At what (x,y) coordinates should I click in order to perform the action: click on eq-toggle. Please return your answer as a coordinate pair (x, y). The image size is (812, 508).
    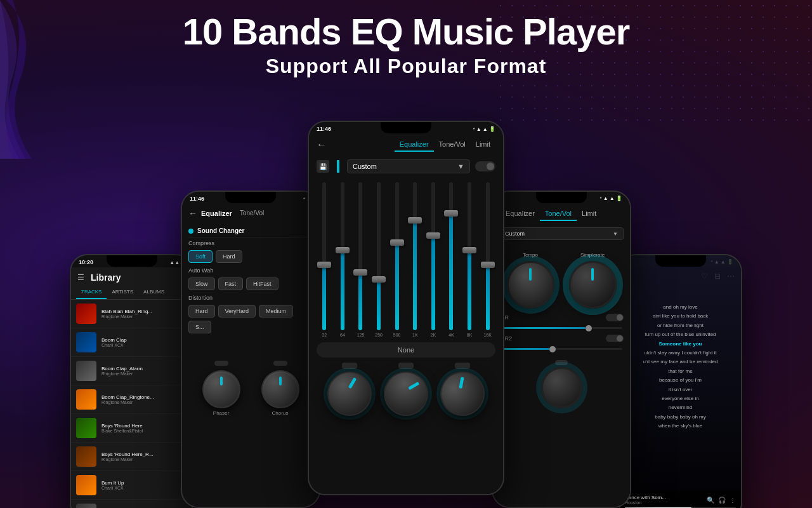
    Looking at the image, I should click on (485, 166).